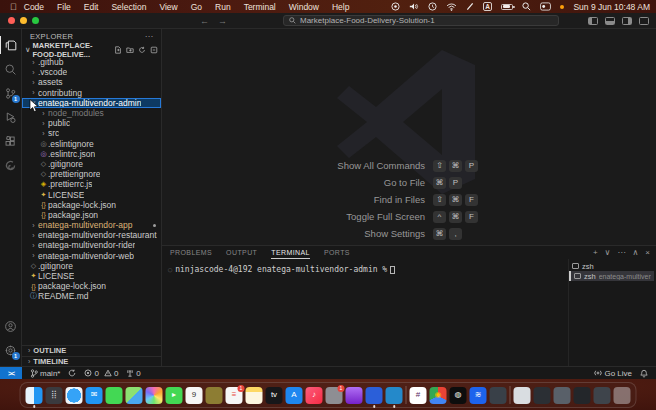  I want to click on dock-system-settings: 1, so click(334, 396).